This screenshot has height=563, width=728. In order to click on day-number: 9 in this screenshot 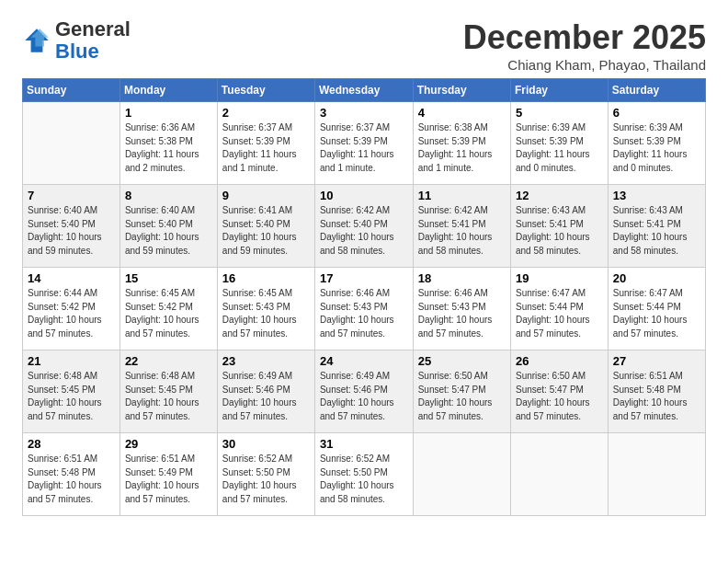, I will do `click(267, 195)`.